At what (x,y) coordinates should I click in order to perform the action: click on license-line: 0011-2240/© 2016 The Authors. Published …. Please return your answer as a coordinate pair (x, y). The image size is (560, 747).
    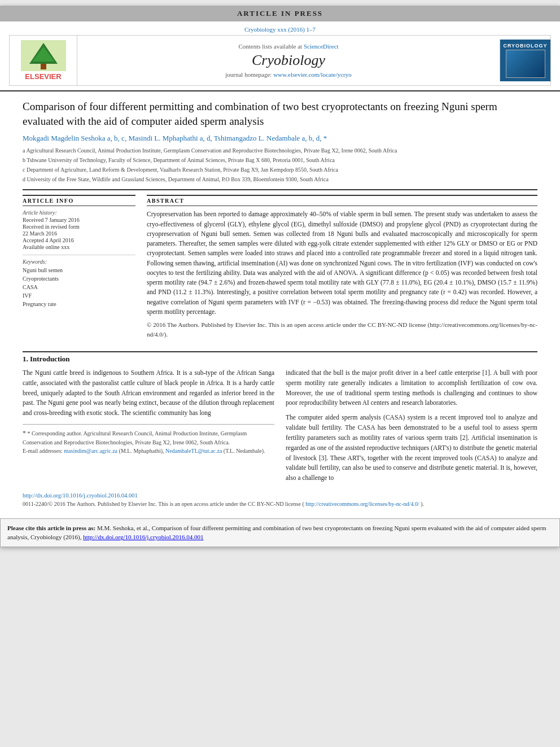
    Looking at the image, I should click on (280, 504).